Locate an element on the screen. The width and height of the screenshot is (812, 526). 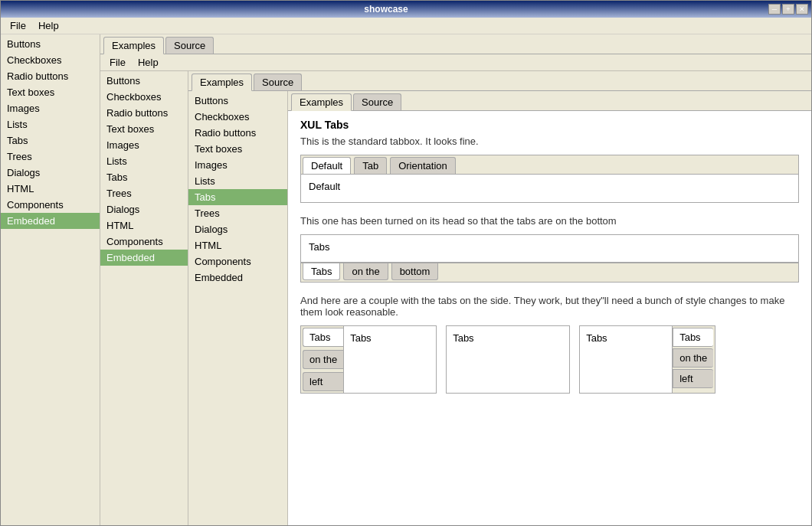
tab-strip-l2: Examples Source is located at coordinates (499, 81).